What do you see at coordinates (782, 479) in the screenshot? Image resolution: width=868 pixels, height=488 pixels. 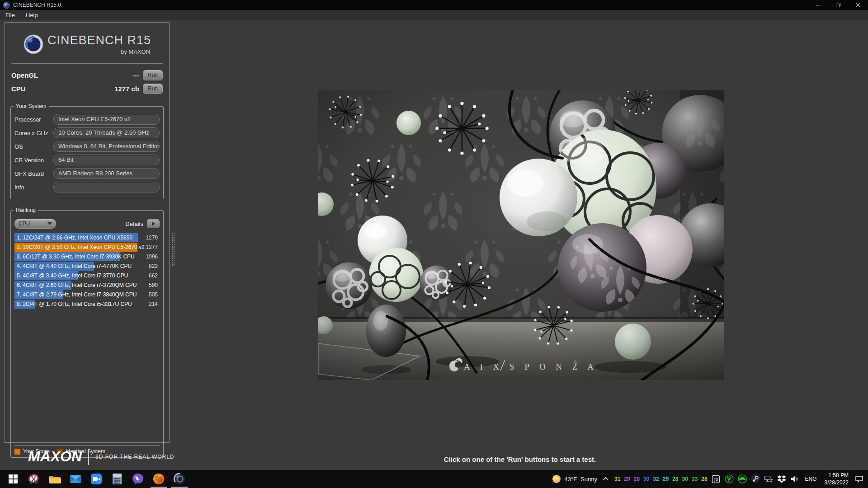 I see `dropbox-tray-icon` at bounding box center [782, 479].